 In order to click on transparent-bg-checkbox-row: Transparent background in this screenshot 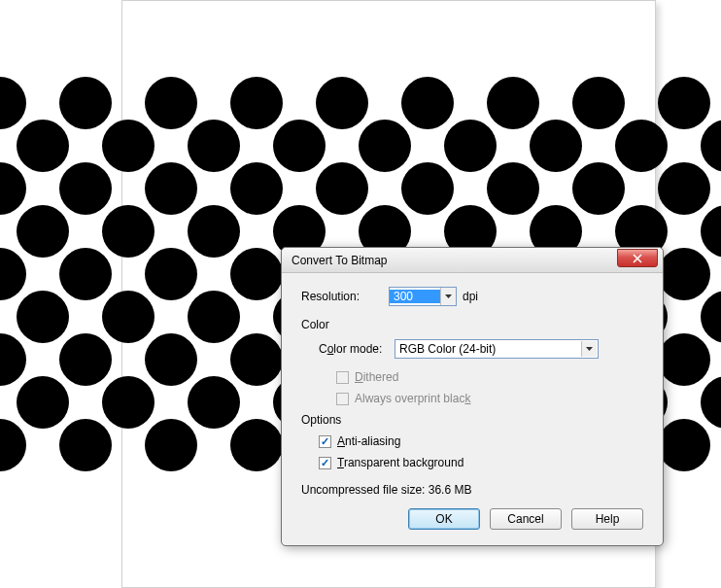, I will do `click(481, 463)`.